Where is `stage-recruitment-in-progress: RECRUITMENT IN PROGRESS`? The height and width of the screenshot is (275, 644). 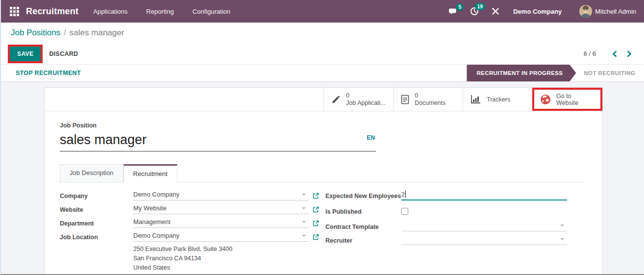
stage-recruitment-in-progress: RECRUITMENT IN PROGRESS is located at coordinates (521, 73).